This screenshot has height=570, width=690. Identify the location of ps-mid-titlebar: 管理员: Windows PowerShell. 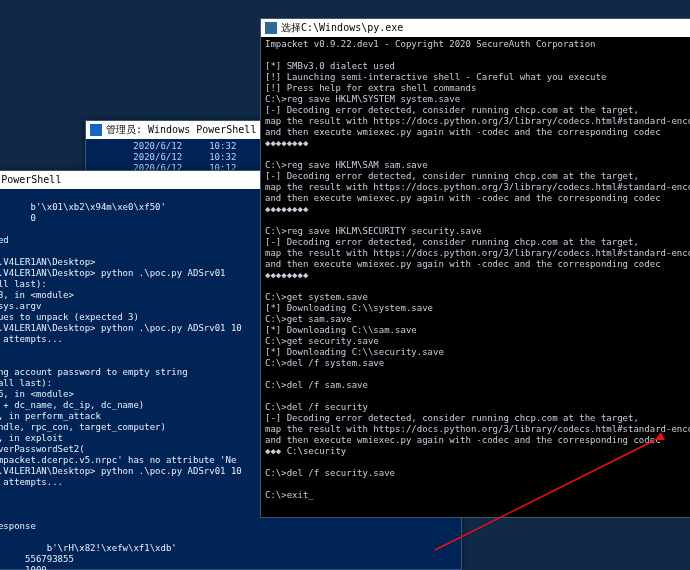
(174, 130).